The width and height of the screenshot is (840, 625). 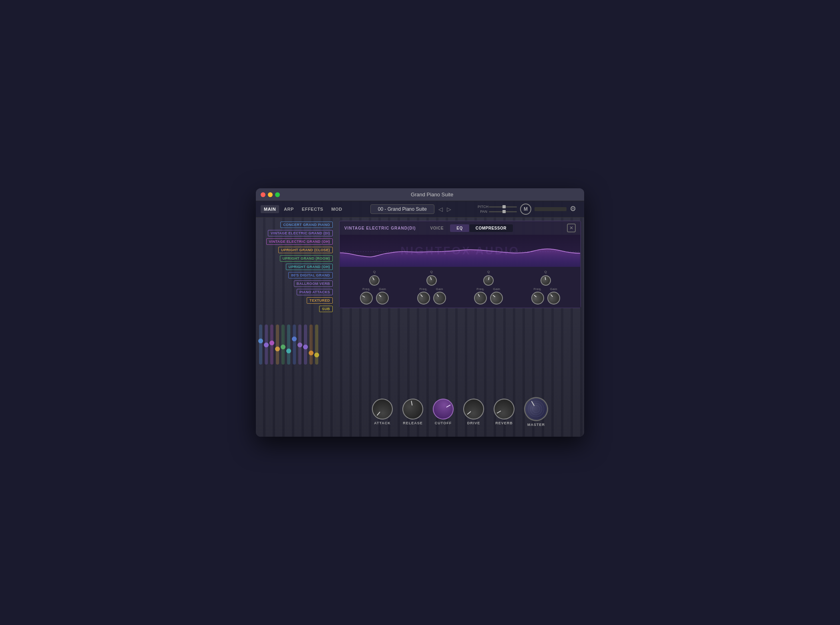 I want to click on eq-band-2-freq-knob, so click(x=424, y=298).